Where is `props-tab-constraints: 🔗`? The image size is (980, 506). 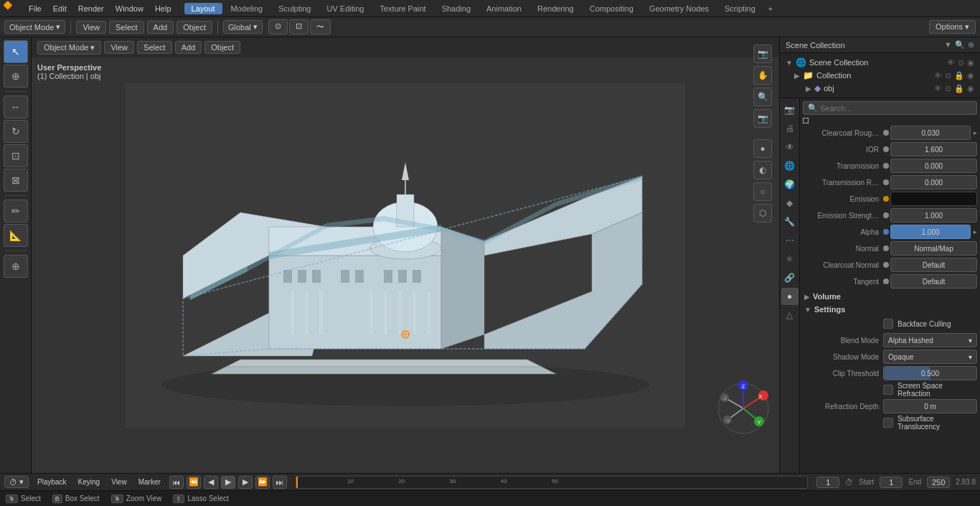
props-tab-constraints: 🔗 is located at coordinates (790, 278).